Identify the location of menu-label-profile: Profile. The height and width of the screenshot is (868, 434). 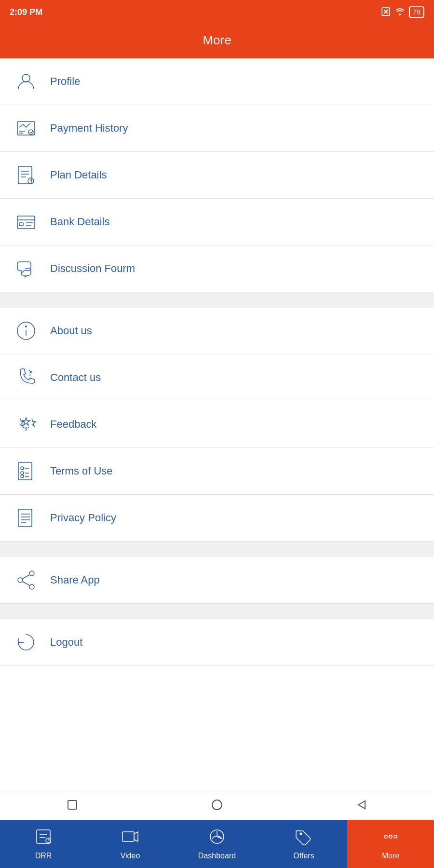
(65, 81).